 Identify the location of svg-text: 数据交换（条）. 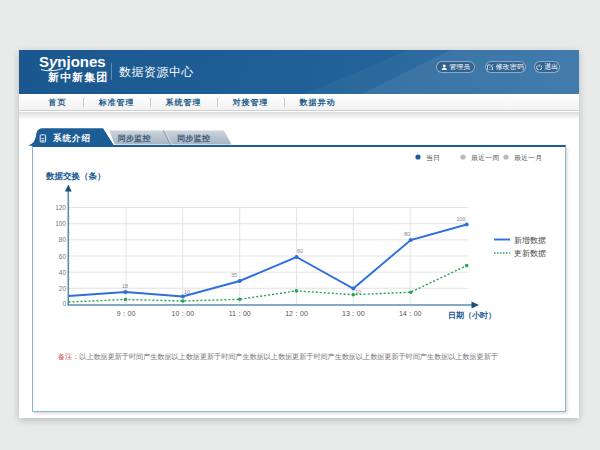
(76, 176).